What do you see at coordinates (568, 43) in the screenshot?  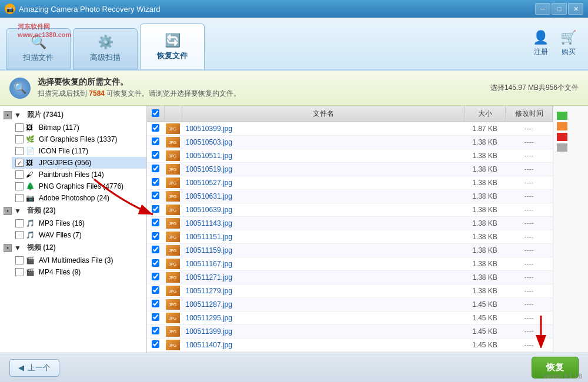 I see `buy-button: 🛒 购买` at bounding box center [568, 43].